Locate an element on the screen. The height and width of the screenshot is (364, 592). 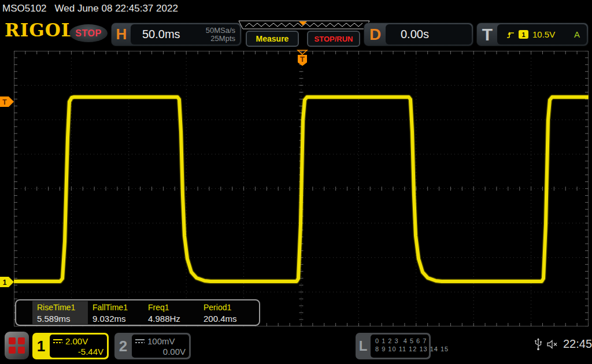
stop-run-button: STOP/RUN is located at coordinates (334, 39).